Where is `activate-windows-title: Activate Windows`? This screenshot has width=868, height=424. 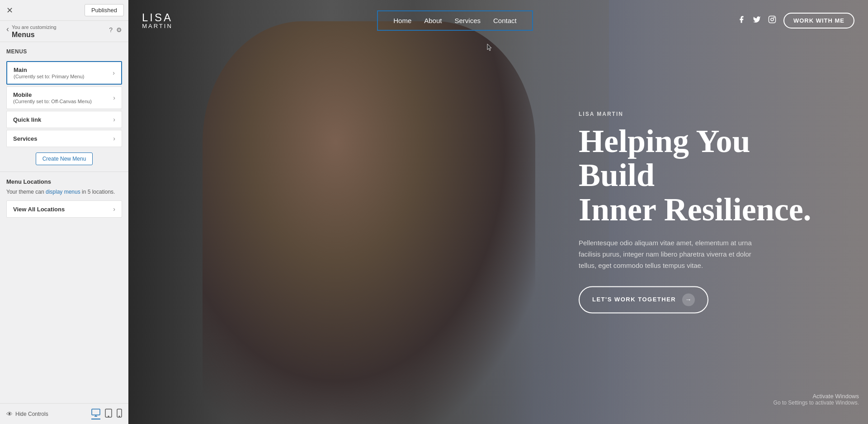 activate-windows-title: Activate Windows is located at coordinates (816, 396).